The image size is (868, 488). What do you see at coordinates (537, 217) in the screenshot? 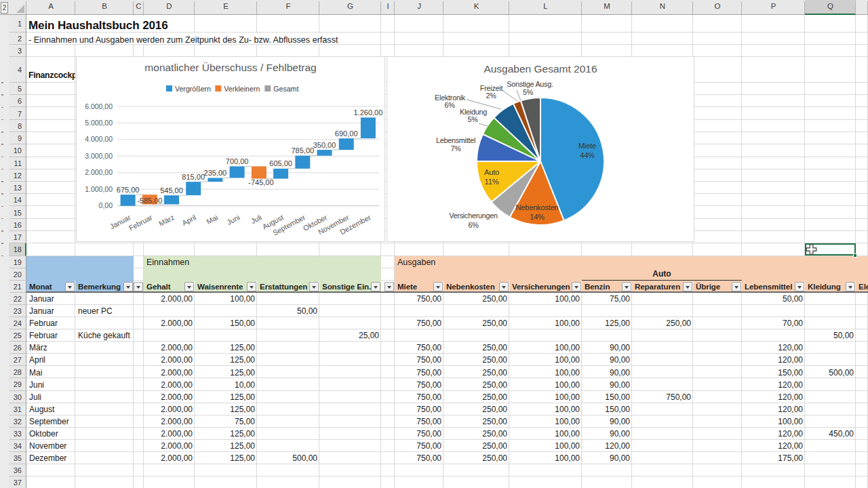
I see `svg-text: 14%` at bounding box center [537, 217].